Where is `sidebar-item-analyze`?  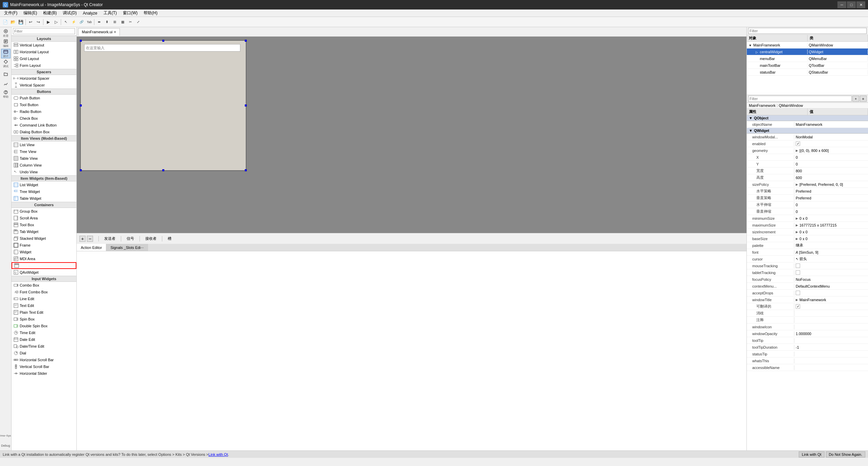 sidebar-item-analyze is located at coordinates (6, 84).